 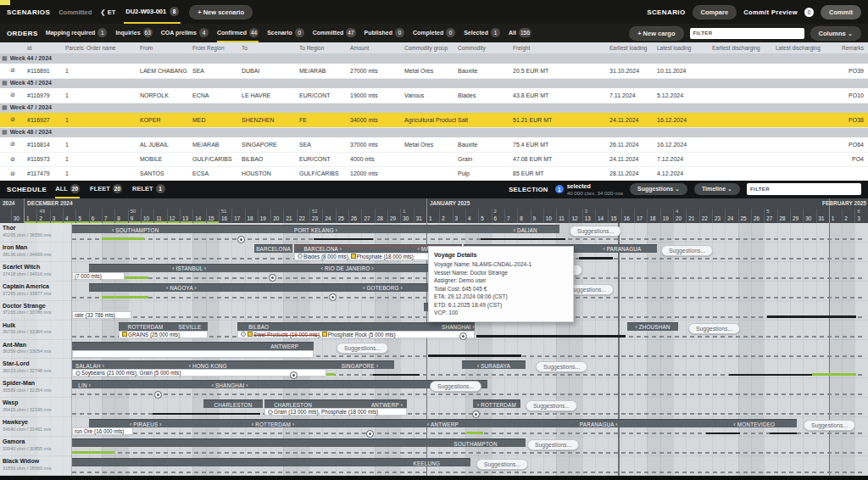 I want to click on column-header: Commodity, so click(x=483, y=47).